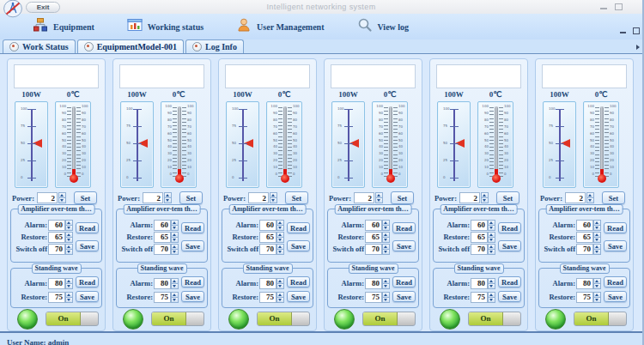 Image resolution: width=644 pixels, height=345 pixels. I want to click on tab-equipment-model-001: EquipmentModel-001, so click(131, 46).